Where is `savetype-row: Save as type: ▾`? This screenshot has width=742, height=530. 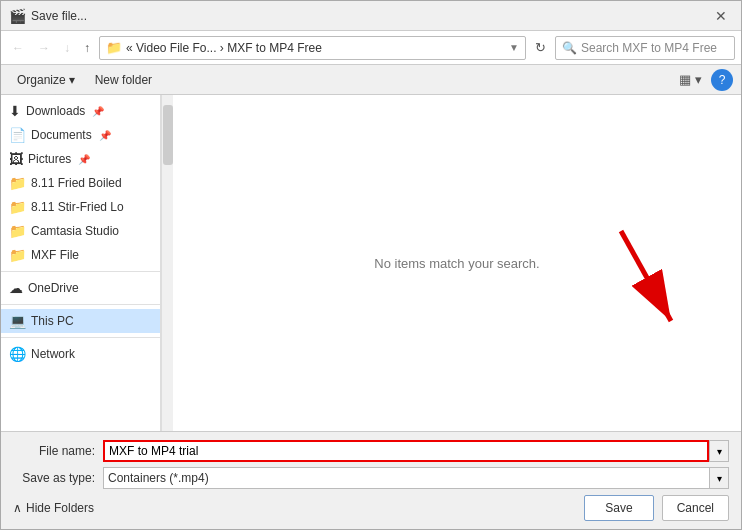
savetype-row: Save as type: ▾ is located at coordinates (371, 478).